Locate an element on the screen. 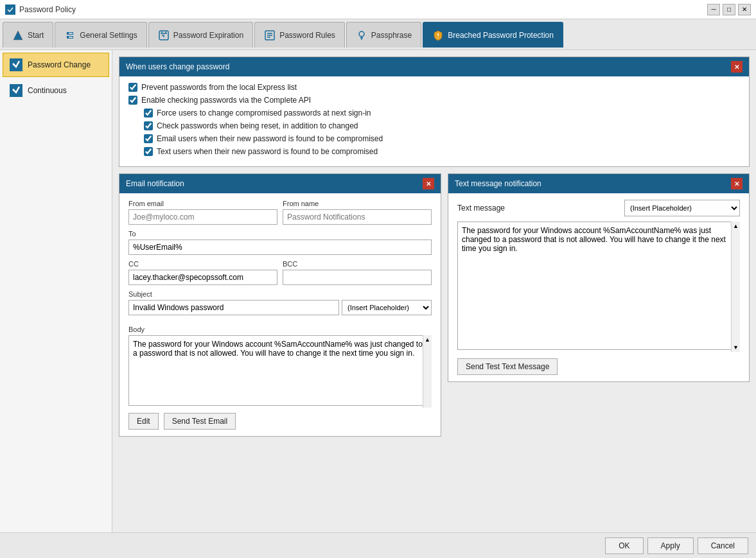 The image size is (756, 558). tab-expiration-label: Password Expiration is located at coordinates (208, 35).